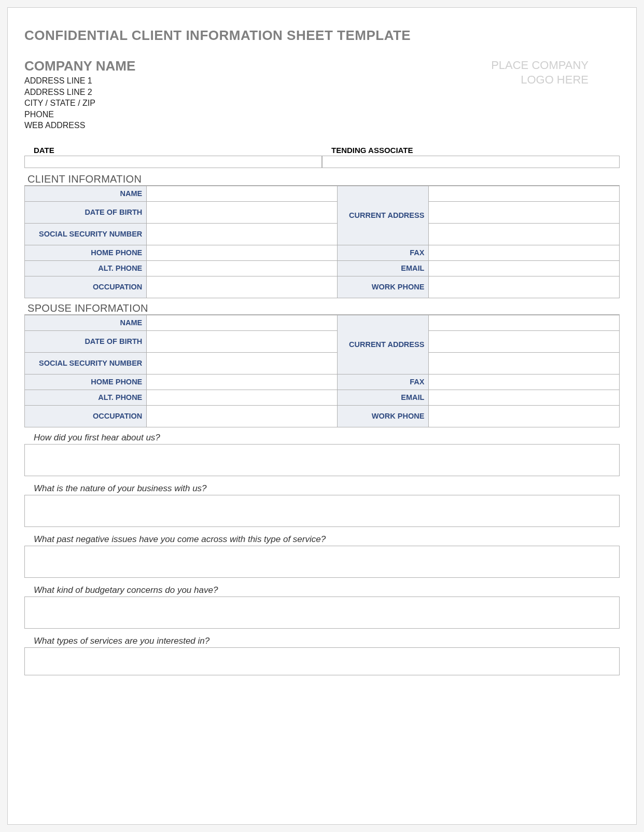  Describe the element at coordinates (86, 323) in the screenshot. I see `label-spouse-name: NAME` at that location.